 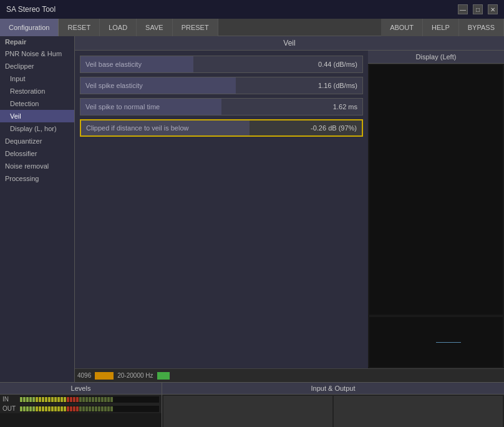 I want to click on freq-bar2, so click(x=163, y=376).